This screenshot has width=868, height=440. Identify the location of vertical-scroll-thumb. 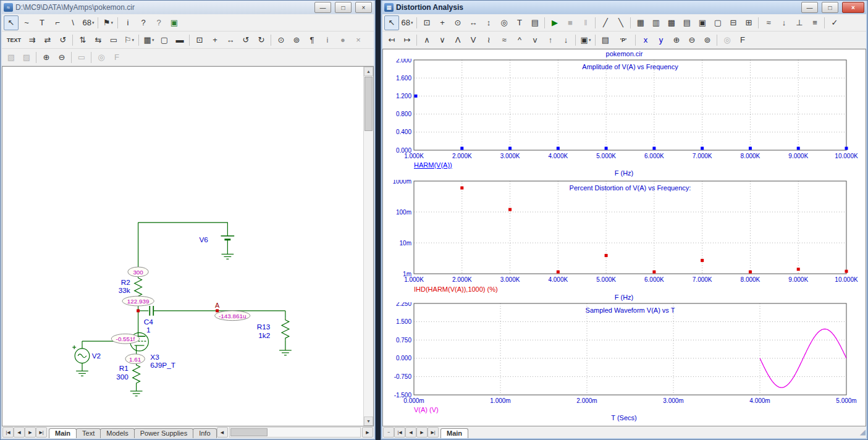
(368, 104).